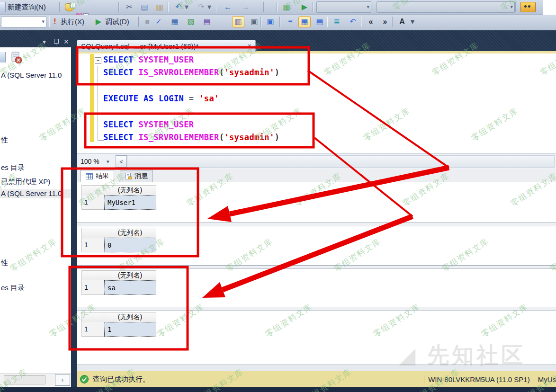 The image size is (556, 392). I want to click on stop-icon: ■, so click(147, 22).